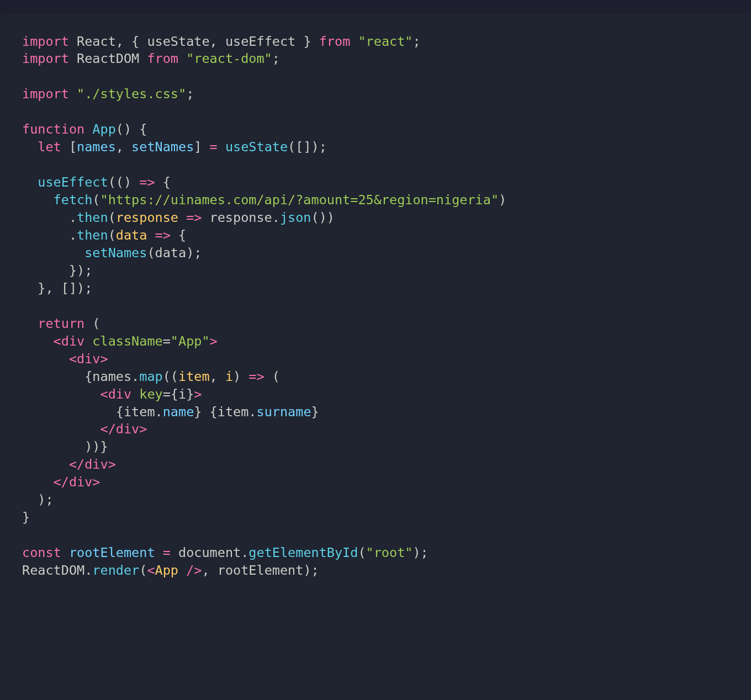  I want to click on punct: ((), so click(120, 182).